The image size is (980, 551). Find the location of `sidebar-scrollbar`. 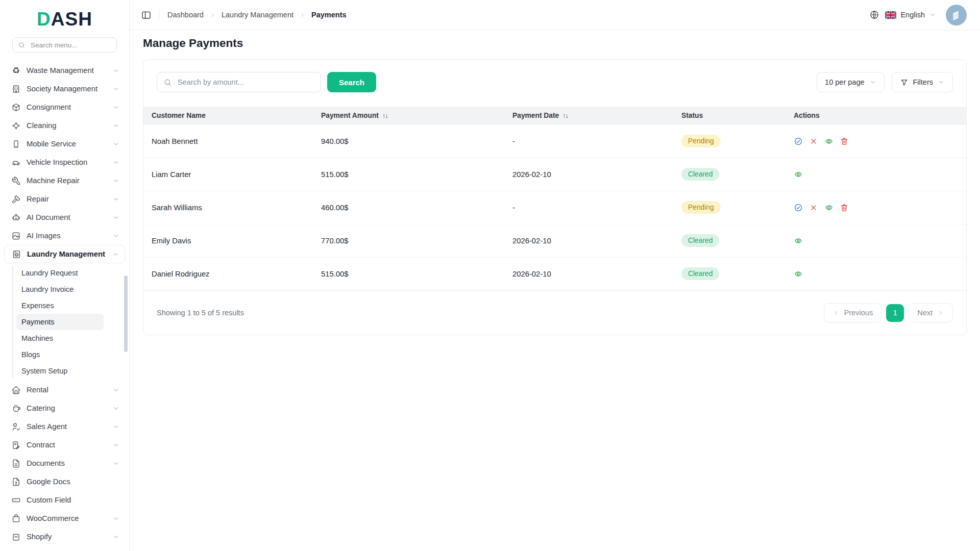

sidebar-scrollbar is located at coordinates (126, 314).